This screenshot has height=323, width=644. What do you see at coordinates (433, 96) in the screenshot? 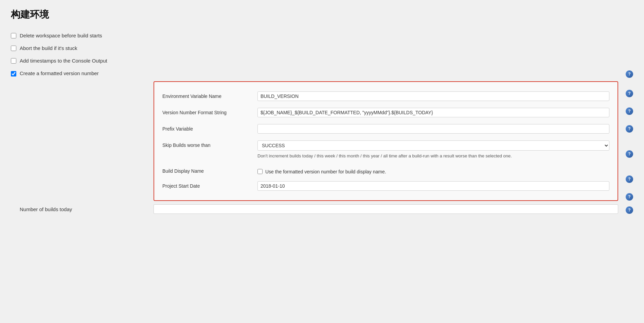
I see `env-var-input: BUILD_VERSION` at bounding box center [433, 96].